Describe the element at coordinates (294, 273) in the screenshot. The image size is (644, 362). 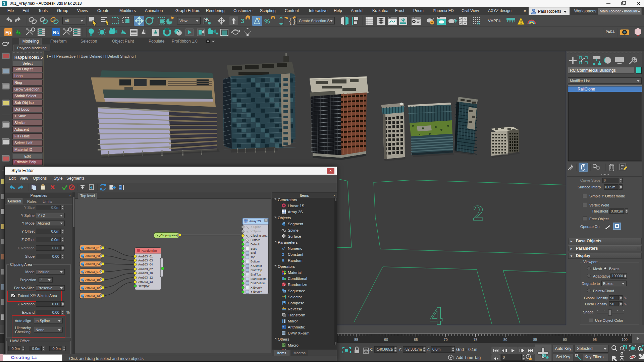
I see `svg-text: Material` at that location.